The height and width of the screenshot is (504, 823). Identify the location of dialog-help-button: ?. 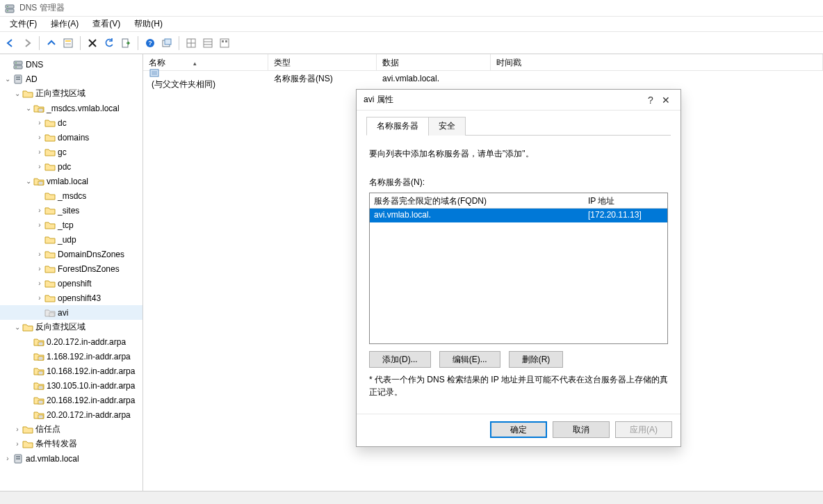
(651, 100).